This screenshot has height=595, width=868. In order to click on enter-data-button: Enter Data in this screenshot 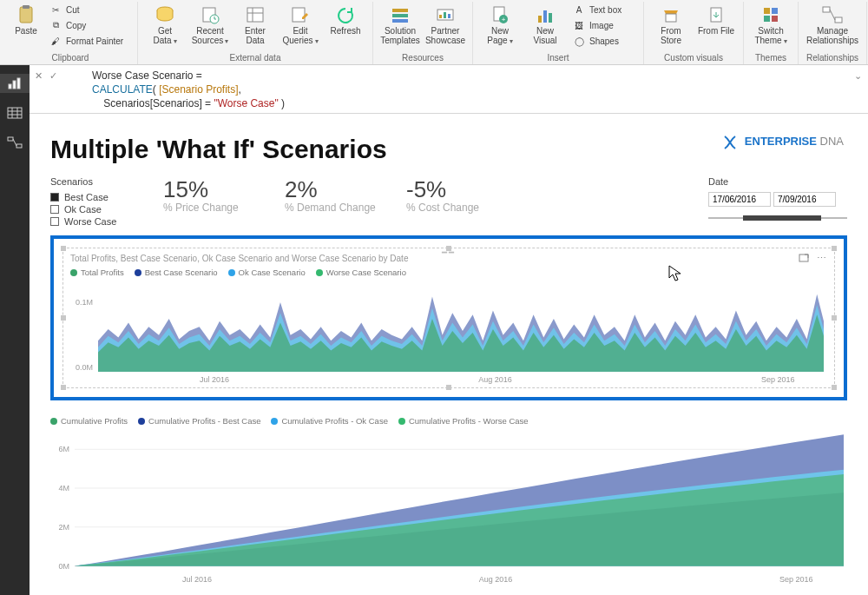, I will do `click(255, 24)`.